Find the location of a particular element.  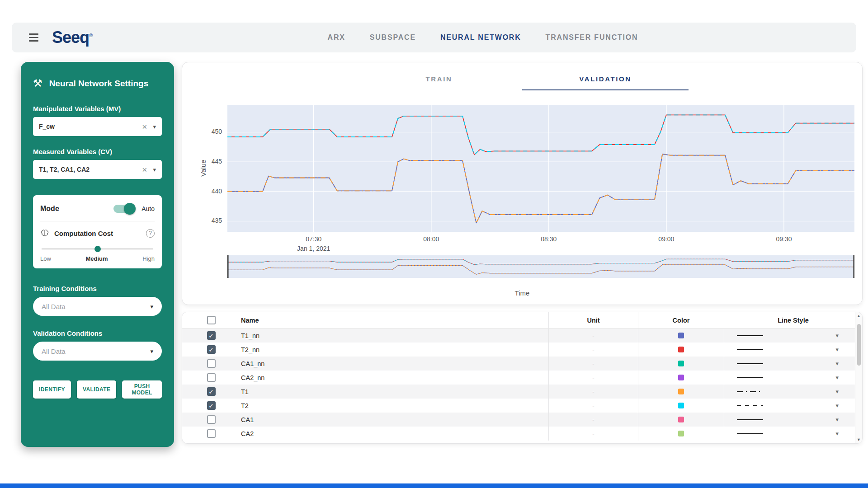

tab-neural-network: NEURAL NETWORK is located at coordinates (481, 38).